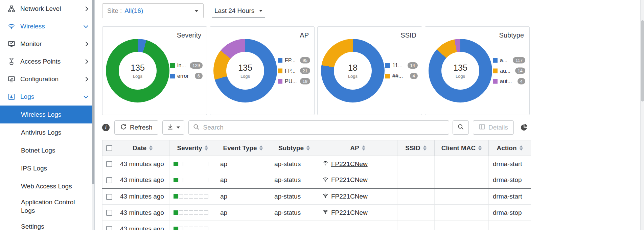 This screenshot has width=644, height=230. I want to click on column-header-action: Action, so click(510, 148).